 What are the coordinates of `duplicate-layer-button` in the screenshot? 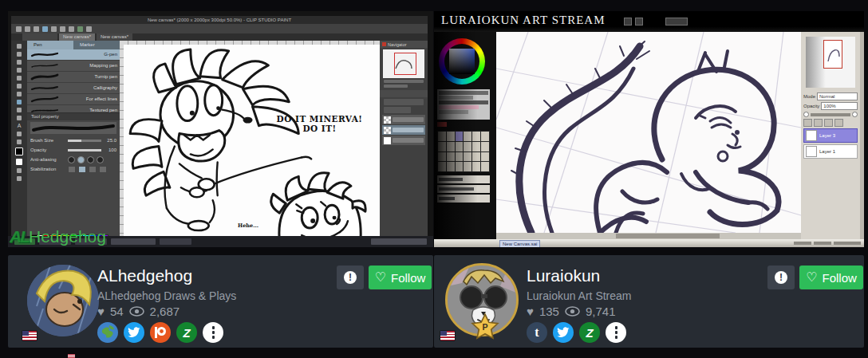 It's located at (828, 123).